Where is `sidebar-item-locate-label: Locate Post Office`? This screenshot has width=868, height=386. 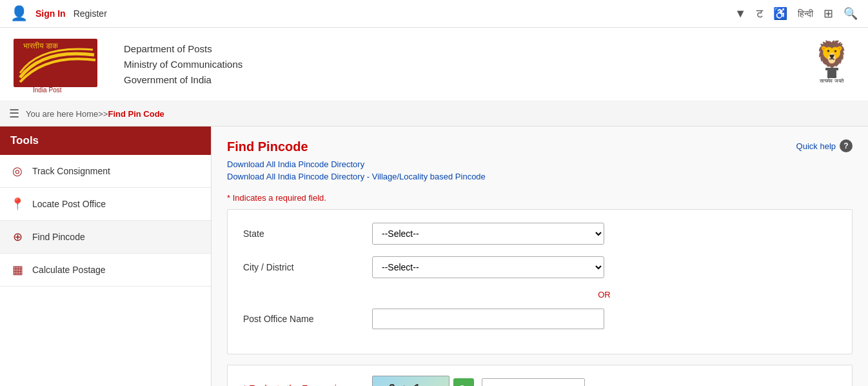 sidebar-item-locate-label: Locate Post Office is located at coordinates (69, 204).